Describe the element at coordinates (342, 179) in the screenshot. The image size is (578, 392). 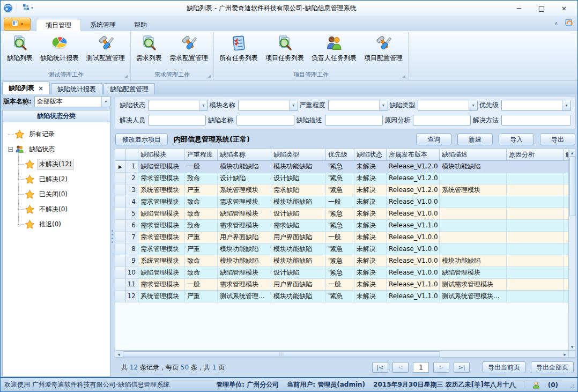
I see `table-row: 2需求管理模块致命设计缺陷设计缺陷'紧急未解决Release_V1.2.0` at that location.